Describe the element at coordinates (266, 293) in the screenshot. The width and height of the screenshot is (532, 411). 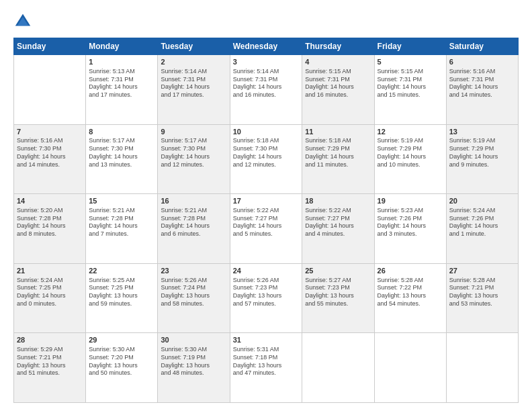
I see `cell-content: Sunrise: 5:26 AM Sunset: 7:23 PM Dayligh…` at that location.